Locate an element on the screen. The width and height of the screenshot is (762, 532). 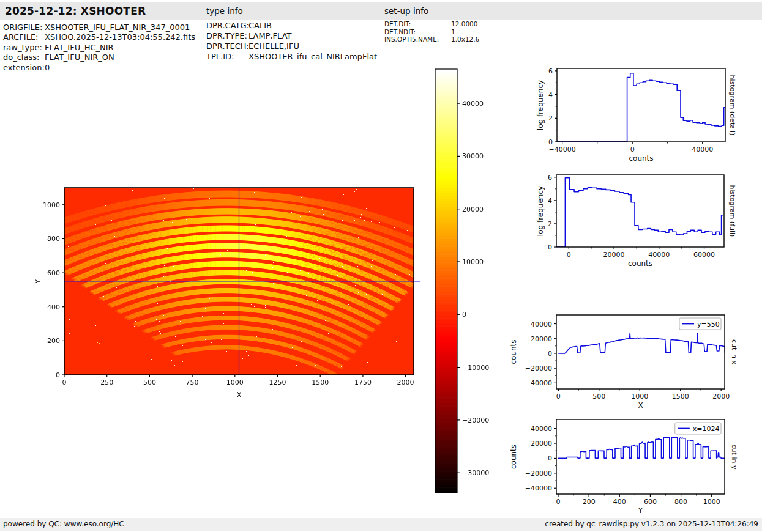
data-line is located at coordinates (640, 213).